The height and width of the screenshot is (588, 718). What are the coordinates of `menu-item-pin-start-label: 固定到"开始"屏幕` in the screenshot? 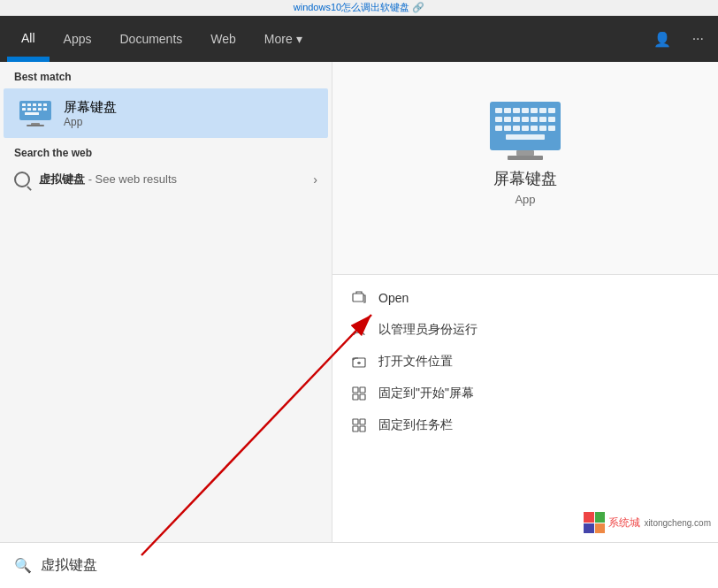 It's located at (426, 393).